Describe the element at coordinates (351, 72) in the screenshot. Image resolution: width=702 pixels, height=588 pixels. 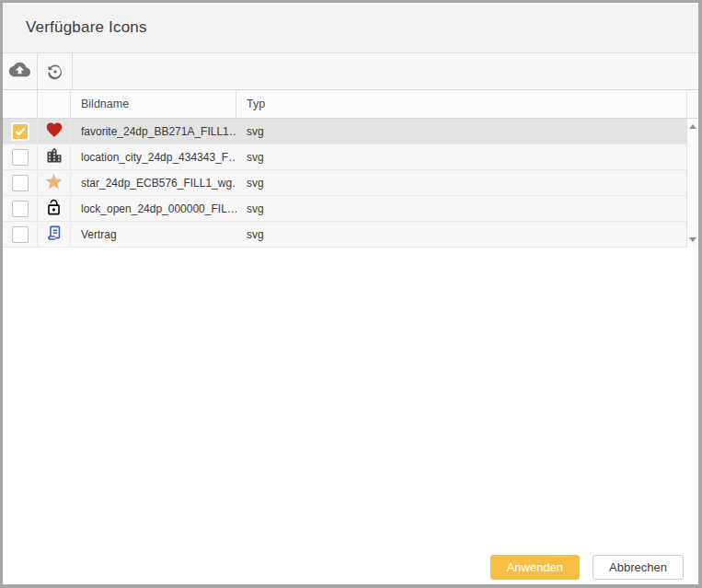
I see `toolbar` at that location.